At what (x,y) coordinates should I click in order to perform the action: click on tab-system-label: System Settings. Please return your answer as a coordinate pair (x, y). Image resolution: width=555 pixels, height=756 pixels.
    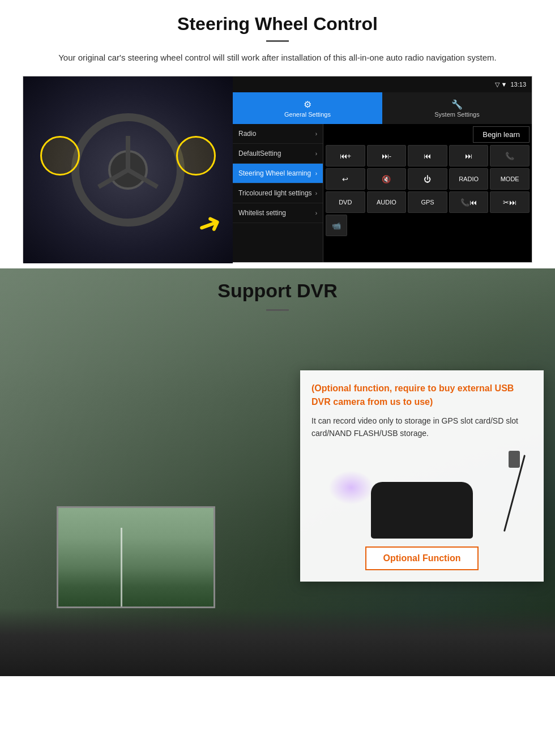
    Looking at the image, I should click on (456, 114).